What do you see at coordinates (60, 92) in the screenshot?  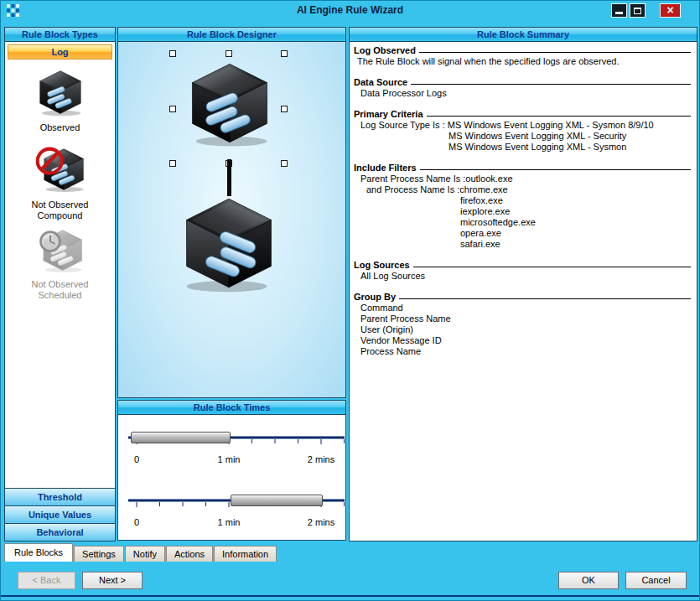 I see `observed-cube-icon` at bounding box center [60, 92].